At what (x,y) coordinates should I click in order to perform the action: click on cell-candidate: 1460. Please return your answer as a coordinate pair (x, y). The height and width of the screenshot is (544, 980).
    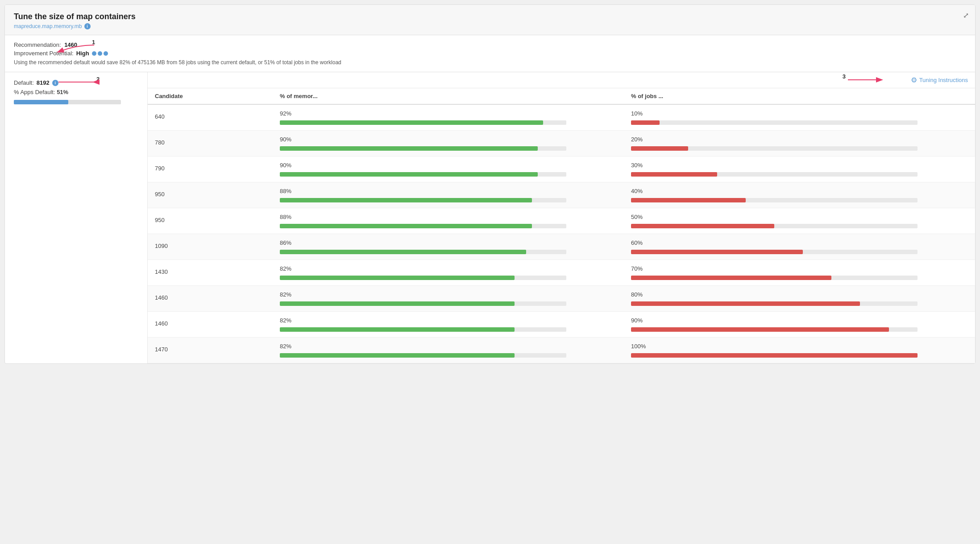
    Looking at the image, I should click on (210, 299).